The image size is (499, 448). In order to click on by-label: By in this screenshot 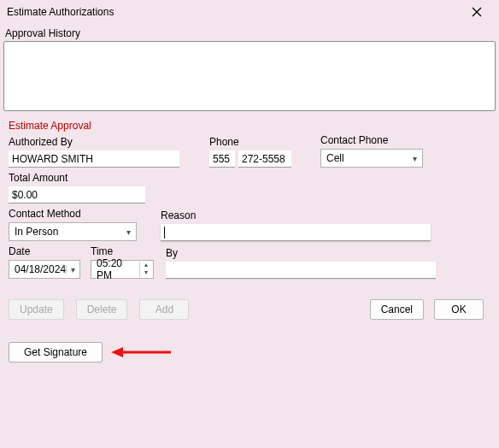, I will do `click(302, 253)`.